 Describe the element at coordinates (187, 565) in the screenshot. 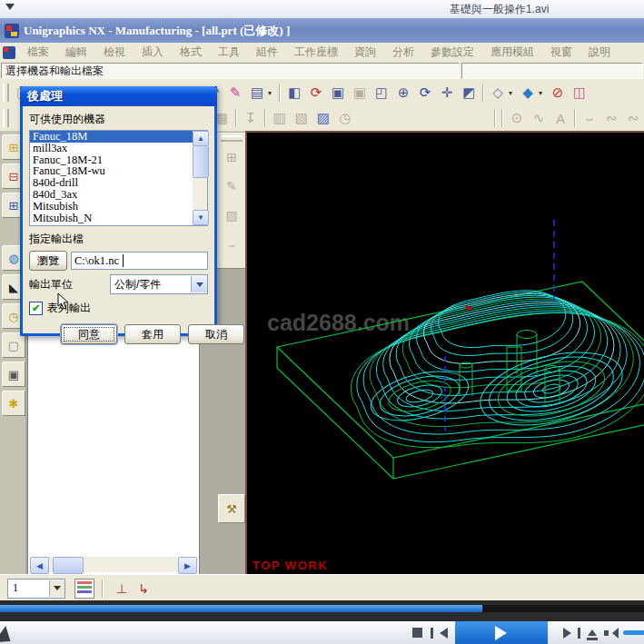

I see `scroll-right-button: ▶` at that location.